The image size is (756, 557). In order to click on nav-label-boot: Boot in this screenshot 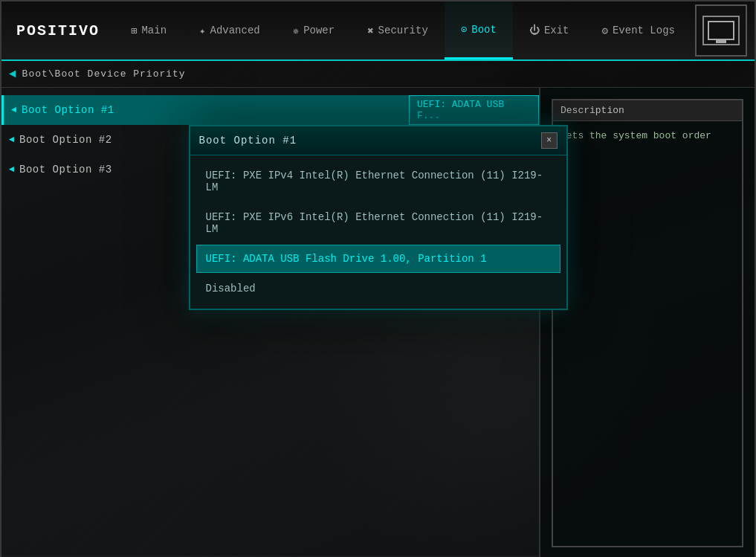, I will do `click(484, 30)`.